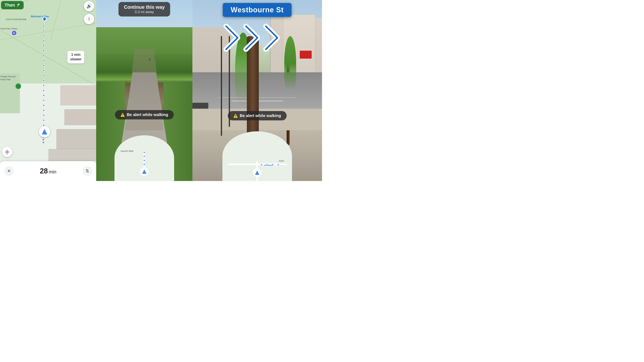 The image size is (644, 362). I want to click on sound-icon: 🔊, so click(89, 6).